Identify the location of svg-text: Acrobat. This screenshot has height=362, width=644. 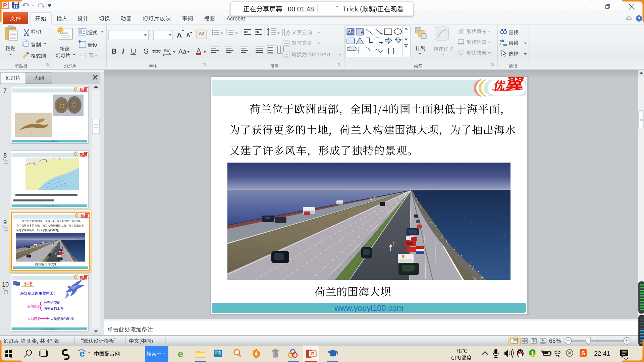
(236, 19).